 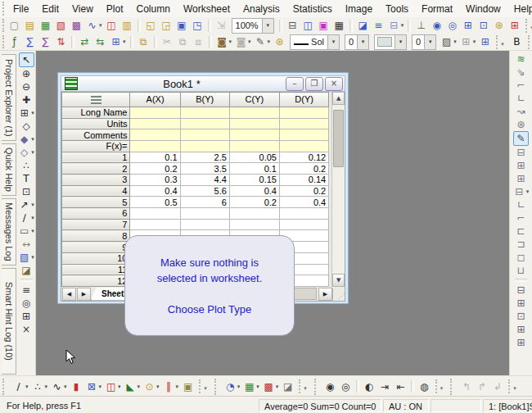 I want to click on duplicate-with-new-sheet-button: ⇘, so click(x=521, y=72).